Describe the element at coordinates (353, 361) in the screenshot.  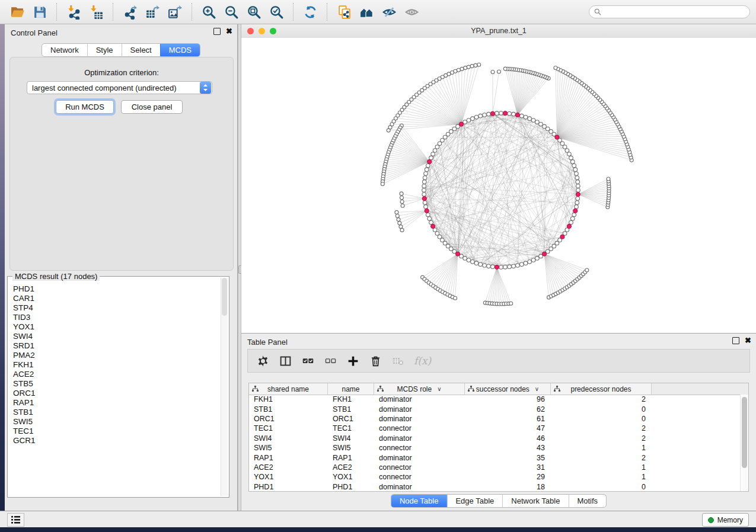
I see `create-column-button` at that location.